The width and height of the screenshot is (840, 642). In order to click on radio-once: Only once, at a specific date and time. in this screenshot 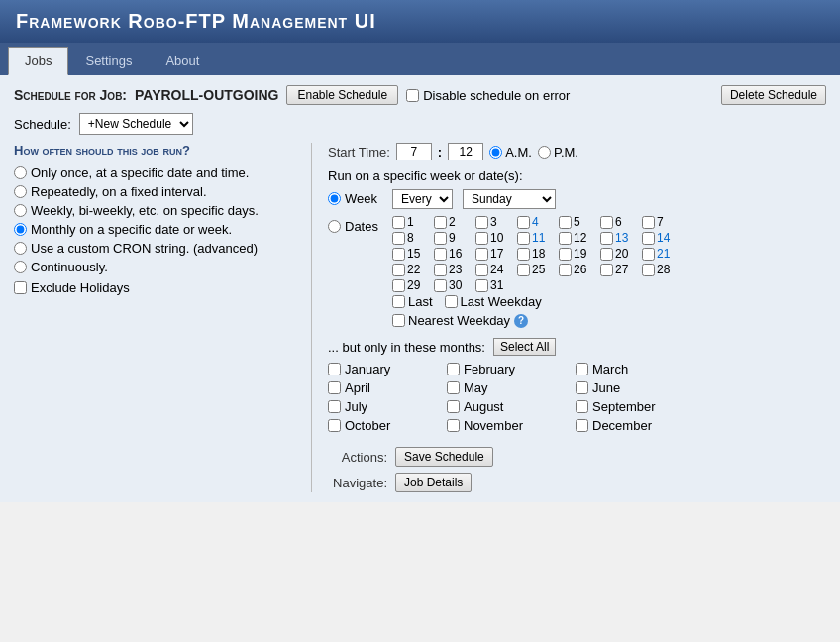, I will do `click(155, 172)`.